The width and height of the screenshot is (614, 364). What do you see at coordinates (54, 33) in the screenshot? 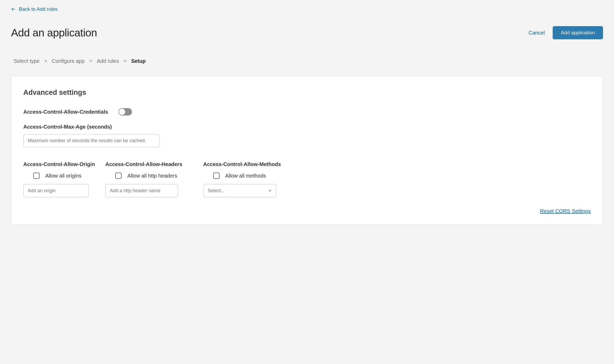
I see `page-title: Add an application` at bounding box center [54, 33].